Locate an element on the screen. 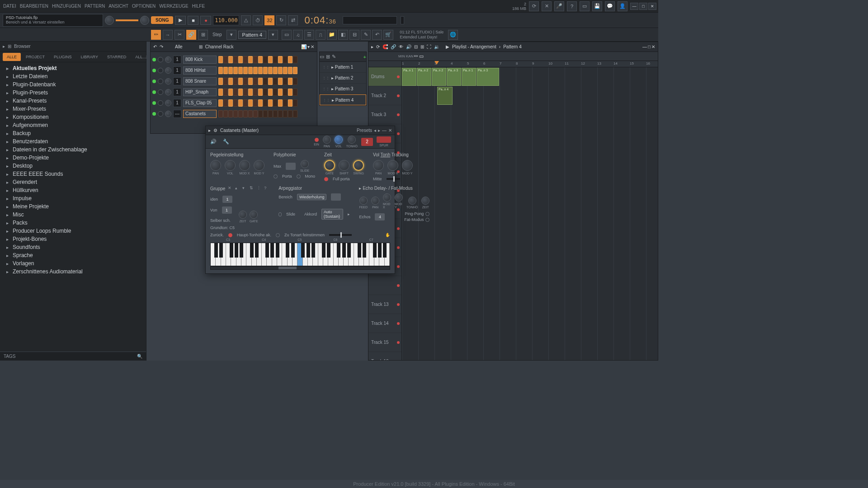 The image size is (868, 488). link-tool-icon: 🔗 is located at coordinates (191, 35).